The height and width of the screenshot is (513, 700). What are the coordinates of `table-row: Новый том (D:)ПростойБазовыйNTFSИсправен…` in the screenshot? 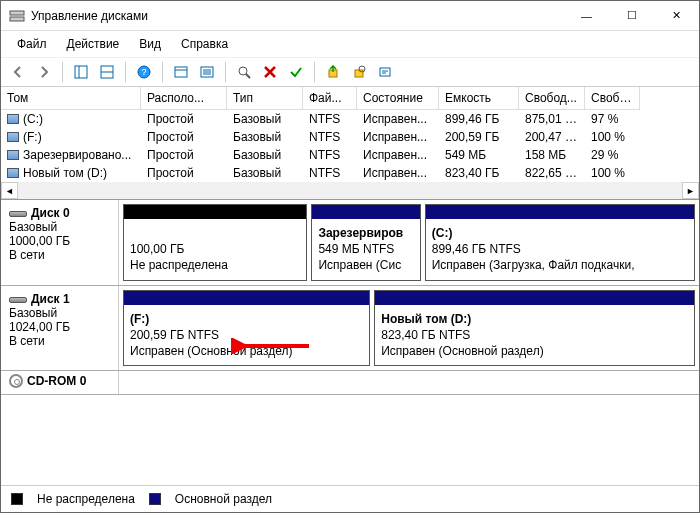 It's located at (350, 173).